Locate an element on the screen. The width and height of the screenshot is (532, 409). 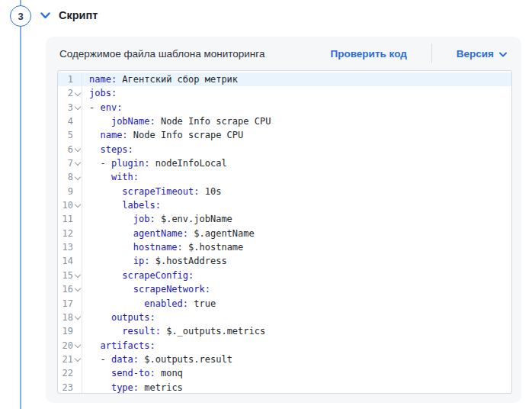
step-number: 3 is located at coordinates (20, 17).